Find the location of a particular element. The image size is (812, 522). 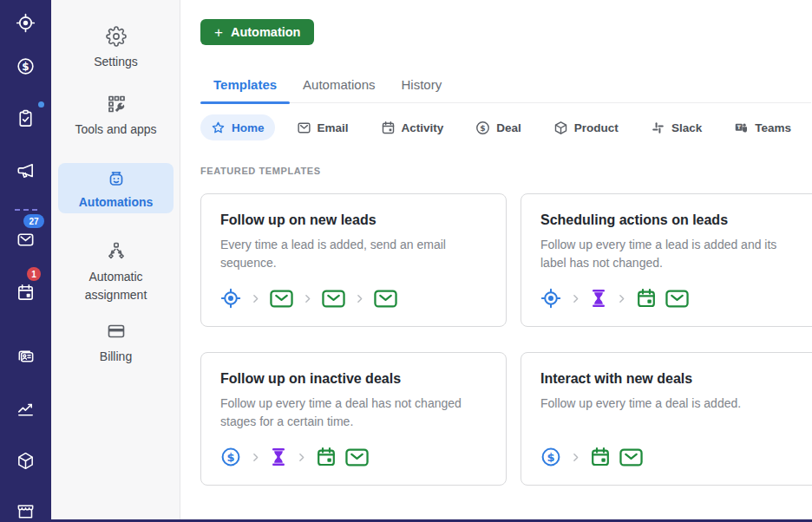

add-automation-button: + Automation is located at coordinates (257, 32).